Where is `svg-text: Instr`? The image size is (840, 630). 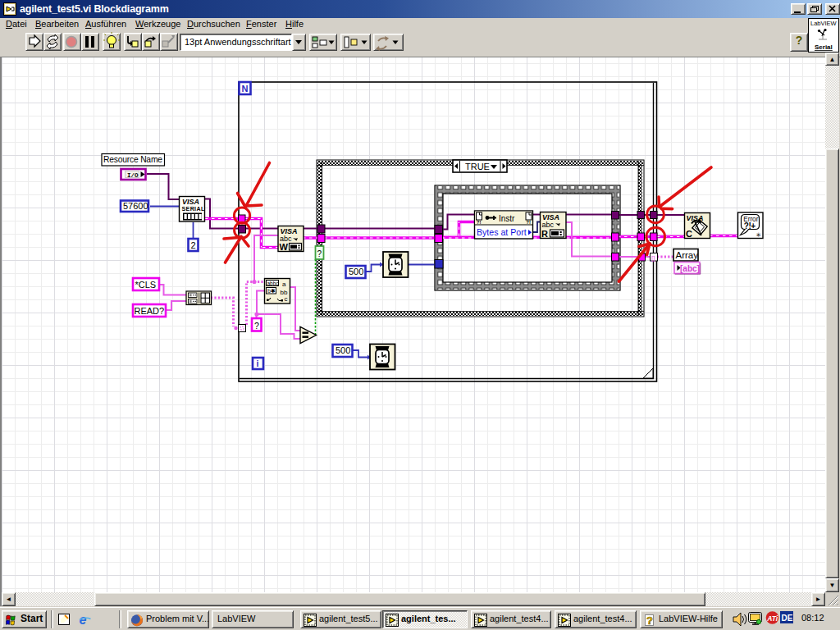
svg-text: Instr is located at coordinates (507, 218).